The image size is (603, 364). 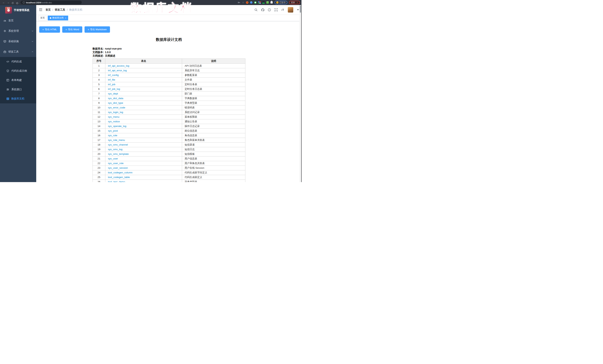 What do you see at coordinates (114, 117) in the screenshot?
I see `table-name-link: sys_menu` at bounding box center [114, 117].